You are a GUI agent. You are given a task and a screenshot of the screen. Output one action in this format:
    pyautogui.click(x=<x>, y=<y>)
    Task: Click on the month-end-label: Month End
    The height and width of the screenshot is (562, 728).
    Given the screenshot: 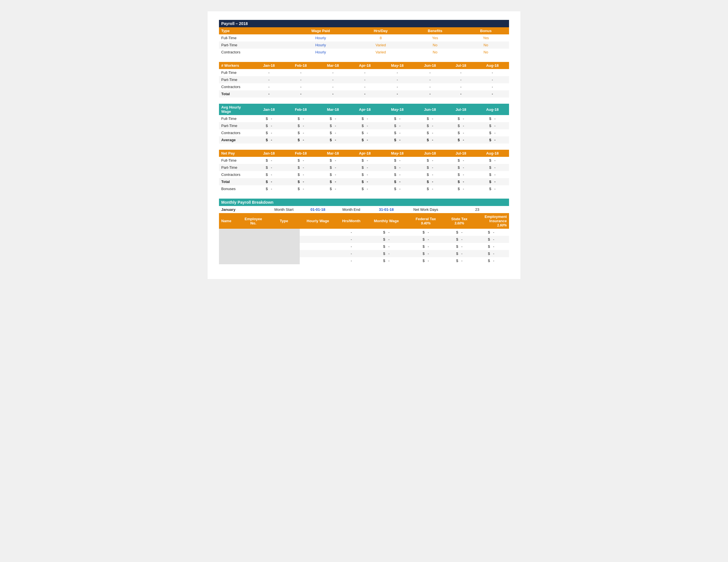 What is the action you would take?
    pyautogui.click(x=351, y=210)
    